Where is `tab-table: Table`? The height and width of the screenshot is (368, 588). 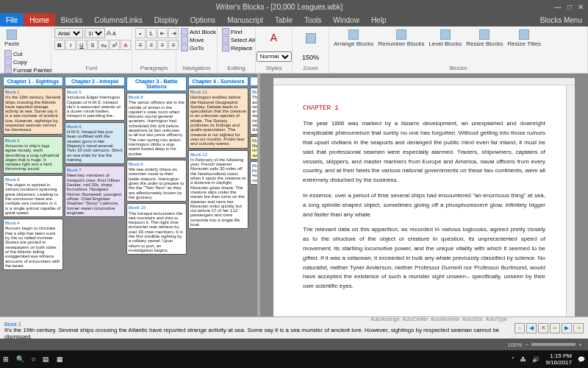 tab-table: Table is located at coordinates (284, 20).